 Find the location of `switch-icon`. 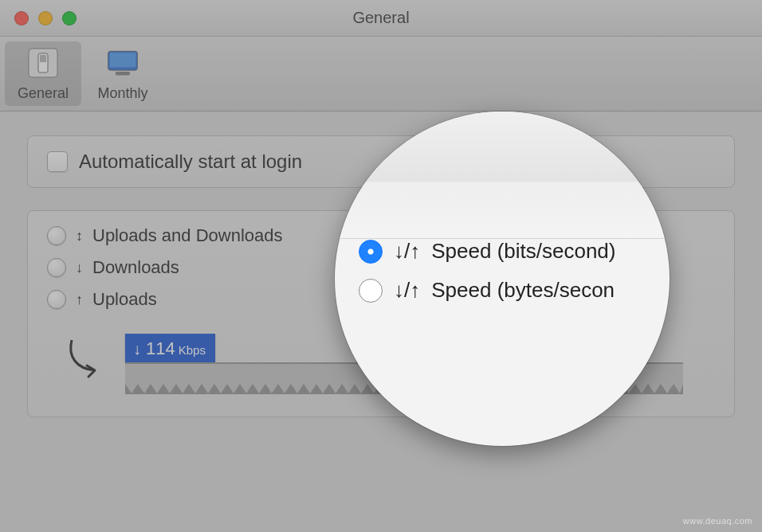

switch-icon is located at coordinates (43, 63).